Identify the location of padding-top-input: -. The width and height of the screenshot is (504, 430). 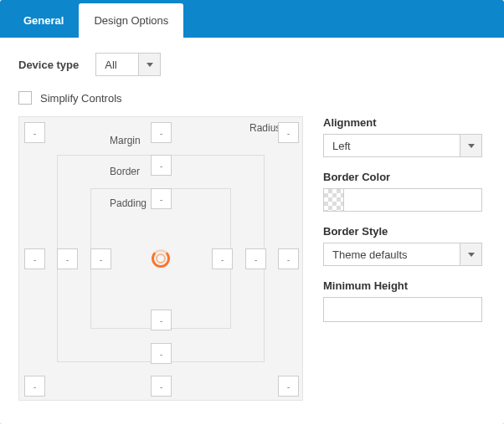
(161, 199).